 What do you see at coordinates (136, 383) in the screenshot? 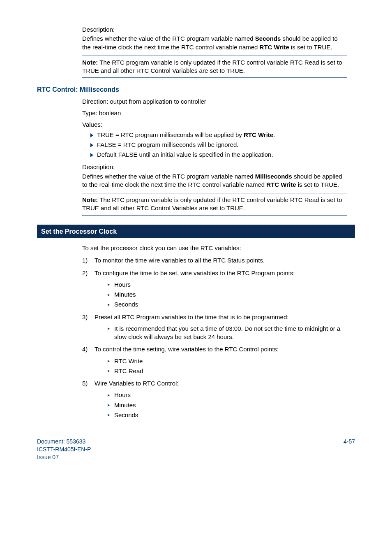
I see `step-5-text: Wire Variables to RTC Control:` at bounding box center [136, 383].